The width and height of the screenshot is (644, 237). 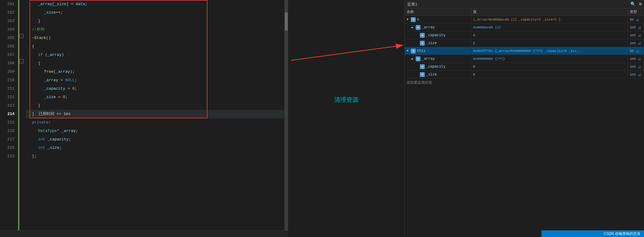 What do you see at coordinates (436, 35) in the screenshot?
I see `watch-name-s-capacity: _capacity` at bounding box center [436, 35].